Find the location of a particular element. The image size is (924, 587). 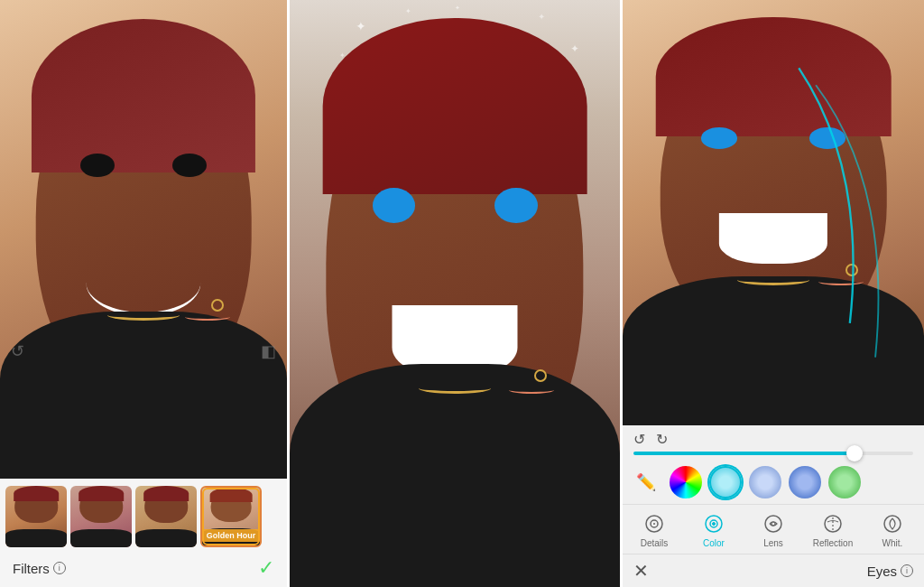

edit-toolbar: ↺ ↻ ✏️ is located at coordinates (773, 506).